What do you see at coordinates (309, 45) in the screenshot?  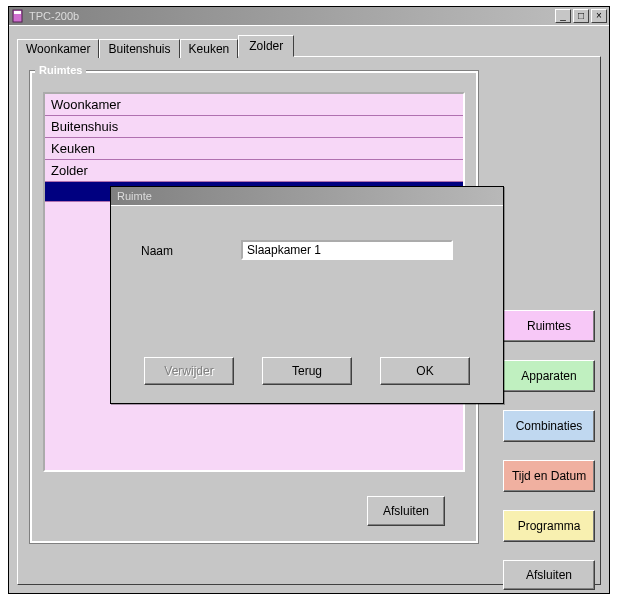 I see `tab-strip: Woonkamer Buitenshuis Keuken Zolder` at bounding box center [309, 45].